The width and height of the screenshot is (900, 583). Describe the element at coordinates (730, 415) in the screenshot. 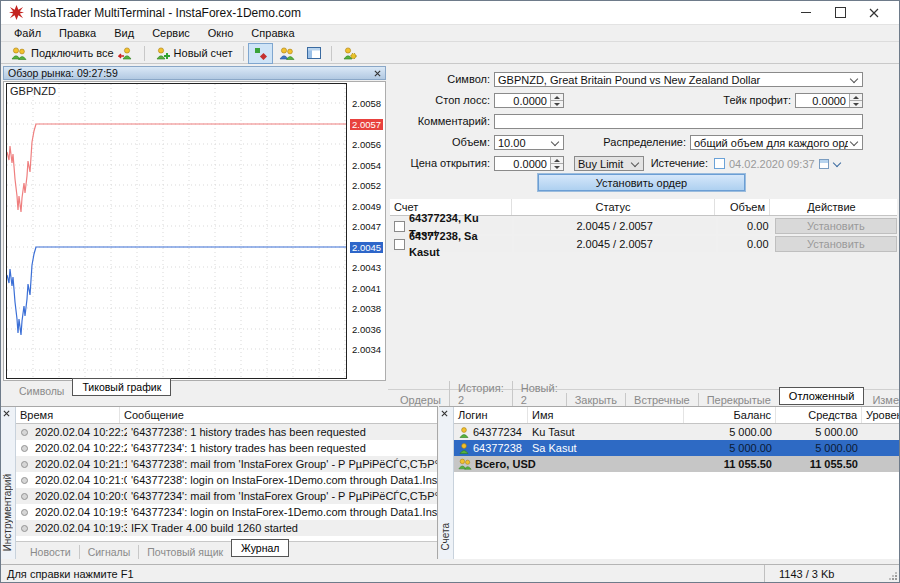

I see `column-balance: Баланс` at that location.